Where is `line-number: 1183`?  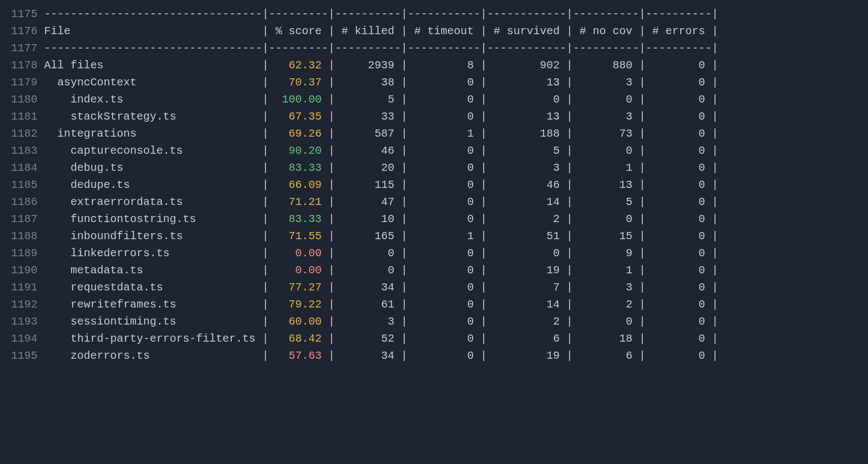 line-number: 1183 is located at coordinates (20, 151).